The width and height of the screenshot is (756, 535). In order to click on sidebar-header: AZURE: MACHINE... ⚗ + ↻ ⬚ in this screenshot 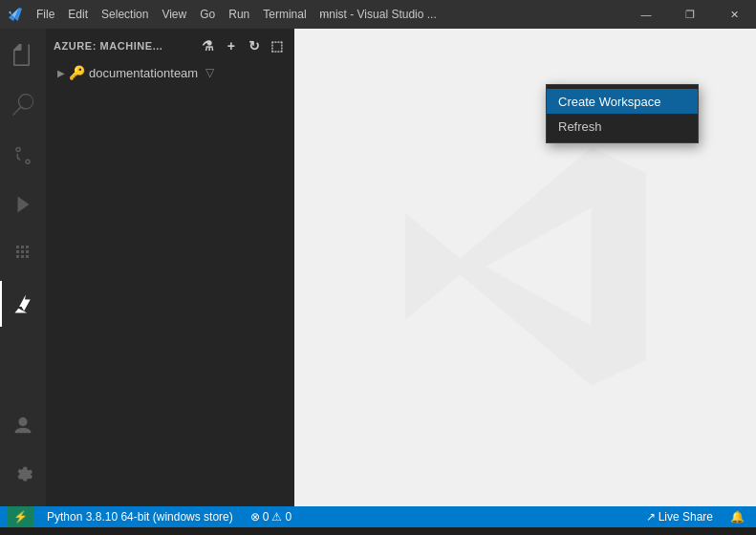, I will do `click(170, 46)`.